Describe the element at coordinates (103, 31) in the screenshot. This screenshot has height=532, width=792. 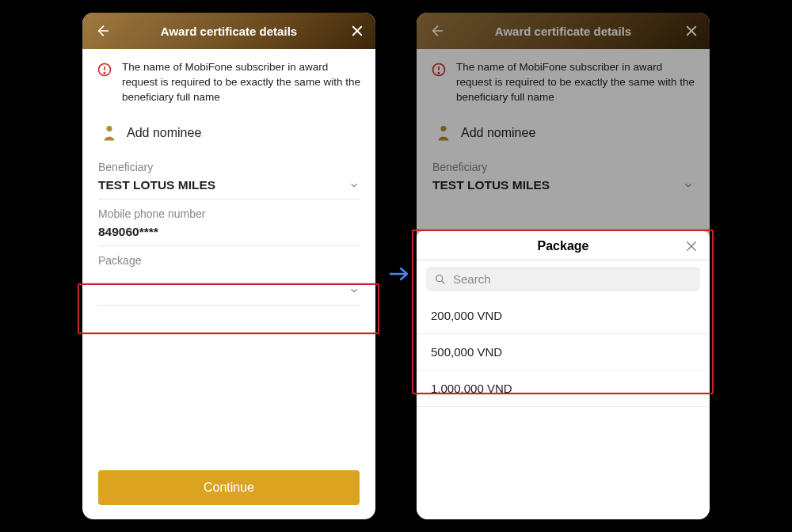
I see `back-button` at that location.